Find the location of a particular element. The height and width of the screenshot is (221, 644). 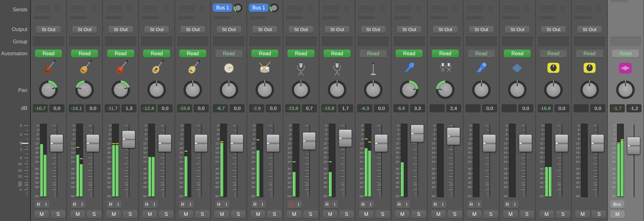

pan-knob: +35 is located at coordinates (48, 90).